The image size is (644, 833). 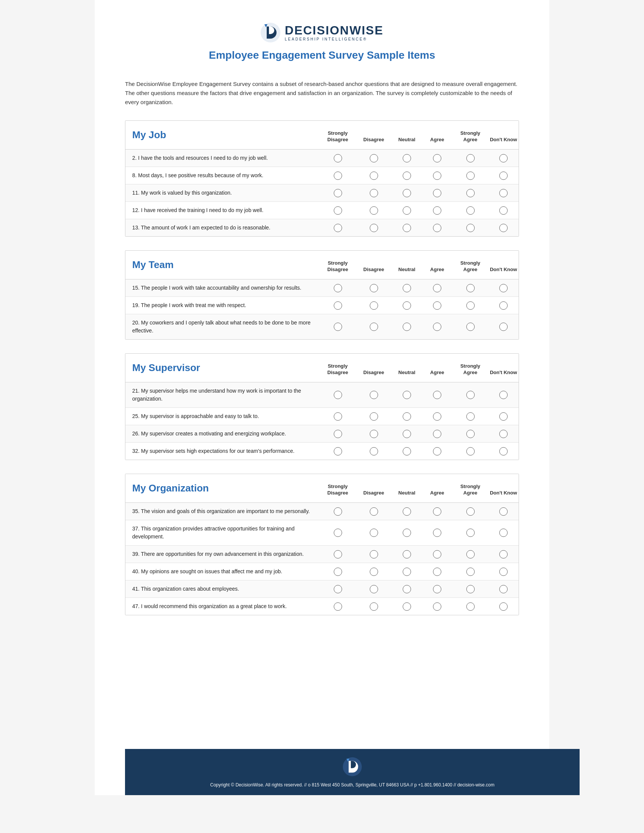 I want to click on radio-cell-r0-c0, so click(x=338, y=395).